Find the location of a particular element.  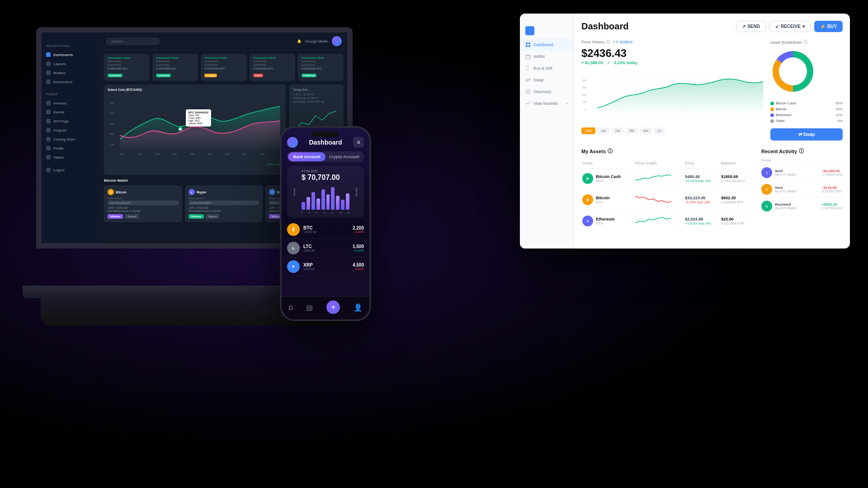

tx-amount-1: 0.44524982 BTC is located at coordinates (175, 69).